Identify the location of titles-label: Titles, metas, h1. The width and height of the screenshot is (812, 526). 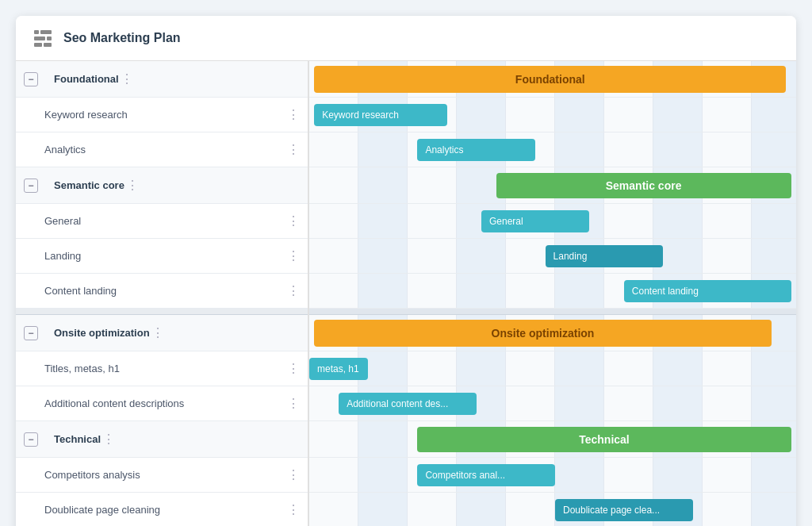
(151, 368).